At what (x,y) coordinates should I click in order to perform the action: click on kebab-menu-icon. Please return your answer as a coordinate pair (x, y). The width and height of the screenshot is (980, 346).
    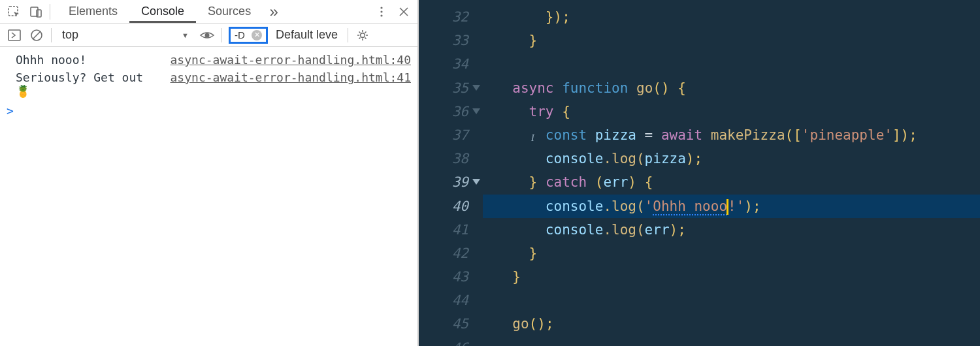
    Looking at the image, I should click on (382, 12).